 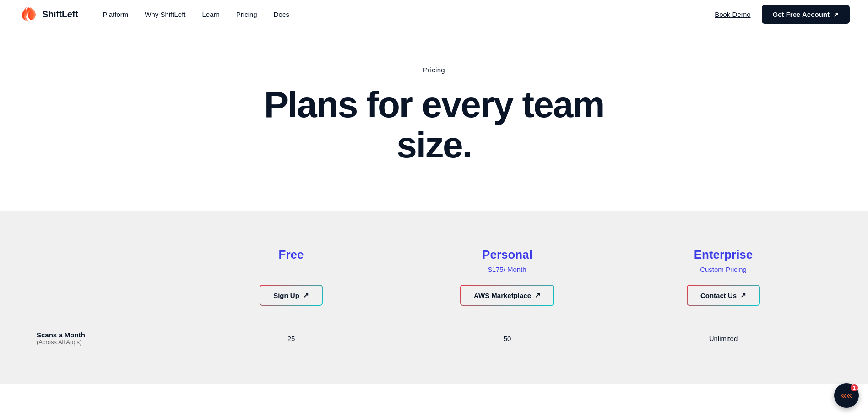 I want to click on scans-label-main: Scans a Month, so click(x=110, y=335).